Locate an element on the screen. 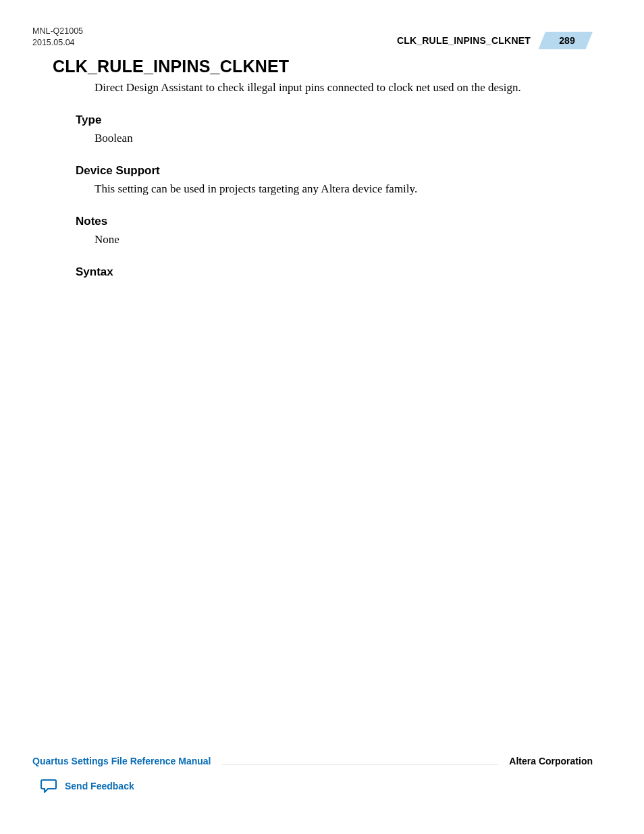 The width and height of the screenshot is (644, 834). send-feedback-link: Send Feedback is located at coordinates (100, 786).